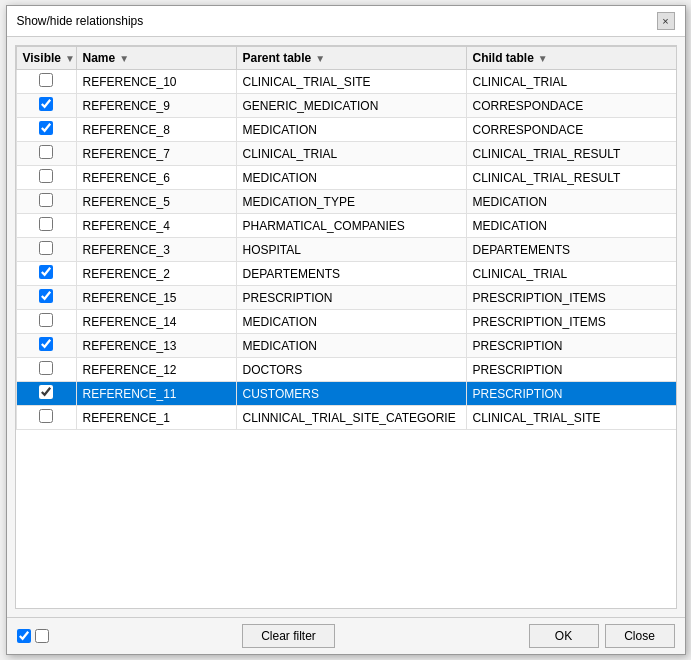 The height and width of the screenshot is (660, 691). What do you see at coordinates (346, 636) in the screenshot?
I see `footer: Clear filter OK Close` at bounding box center [346, 636].